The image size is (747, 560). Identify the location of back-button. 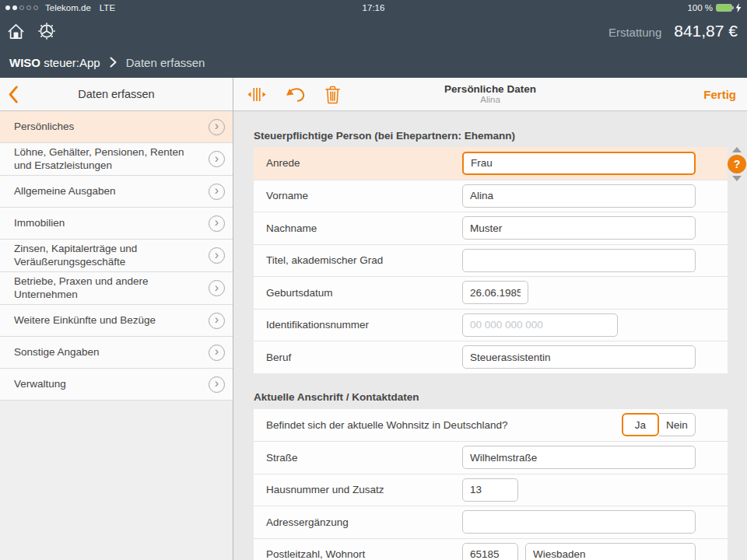
(12, 95).